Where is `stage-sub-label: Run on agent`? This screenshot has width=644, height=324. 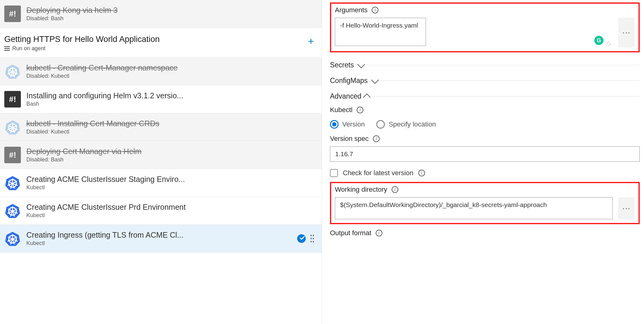 stage-sub-label: Run on agent is located at coordinates (29, 48).